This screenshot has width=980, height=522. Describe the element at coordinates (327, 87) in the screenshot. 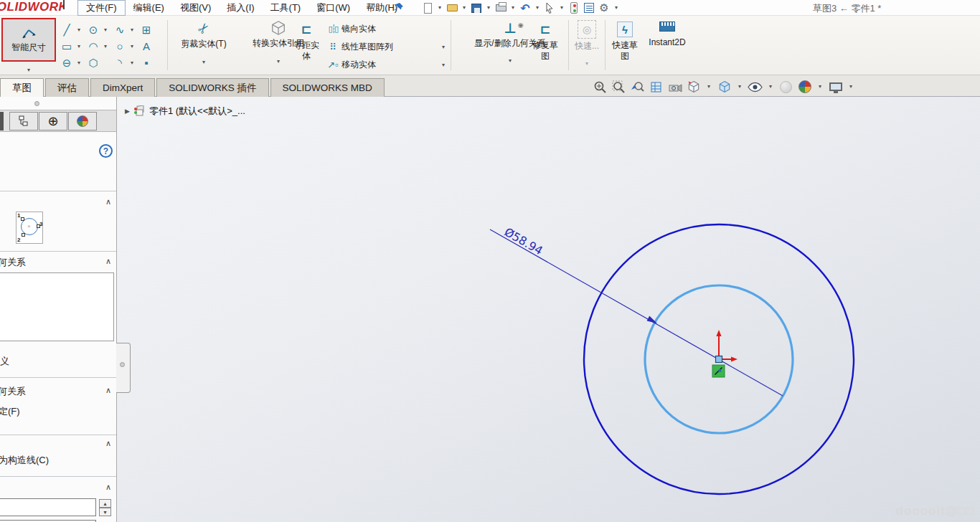

I see `tab-solidworks-mbd: SOLIDWORKS MBD` at that location.